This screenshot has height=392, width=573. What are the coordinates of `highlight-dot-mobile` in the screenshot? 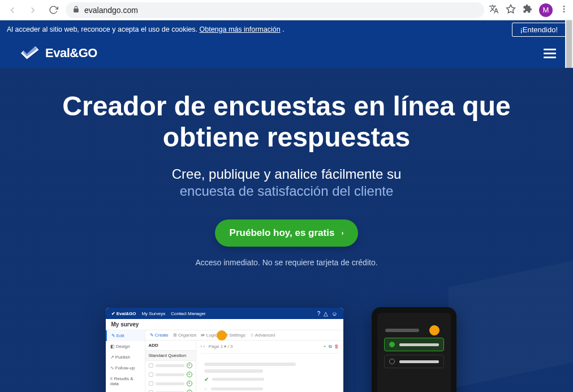 It's located at (434, 330).